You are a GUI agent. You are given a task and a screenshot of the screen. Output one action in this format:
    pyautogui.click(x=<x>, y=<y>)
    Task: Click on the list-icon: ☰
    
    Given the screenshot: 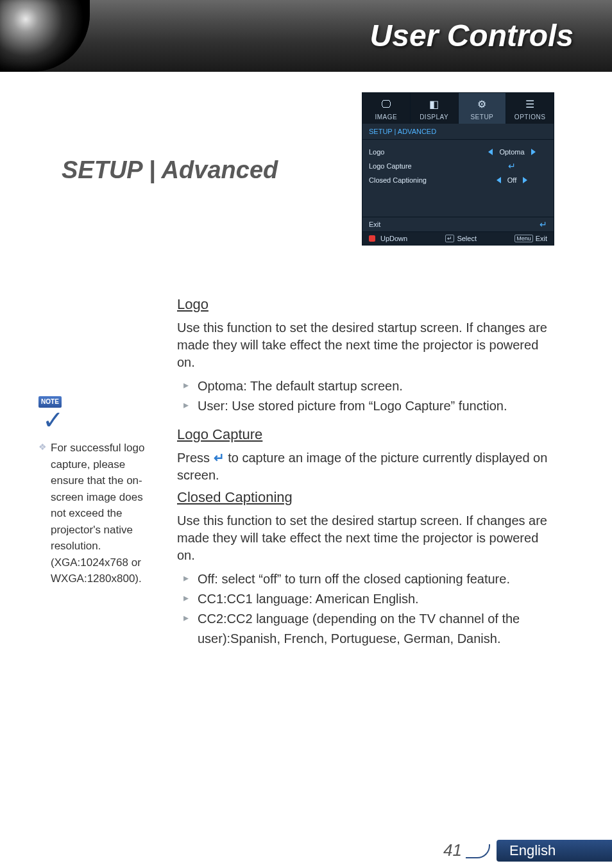 What is the action you would take?
    pyautogui.click(x=530, y=104)
    